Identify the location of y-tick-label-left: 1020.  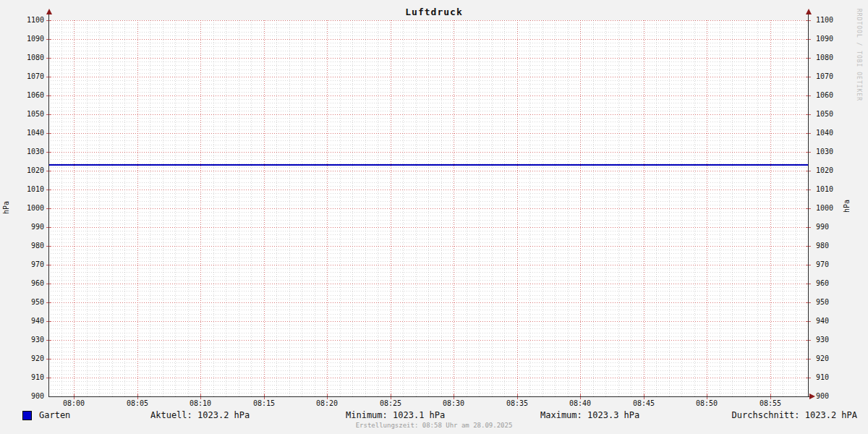
(22, 171).